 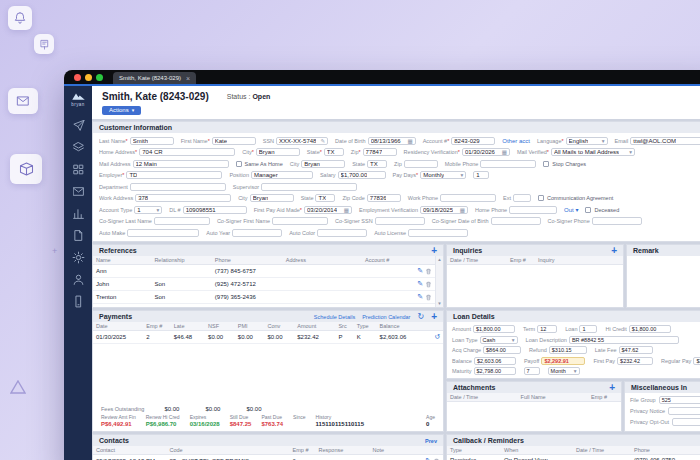 I want to click on table-row: 01/30/20252$46.48$0.00$0.00$0.00$232.42P…, so click(x=268, y=338).